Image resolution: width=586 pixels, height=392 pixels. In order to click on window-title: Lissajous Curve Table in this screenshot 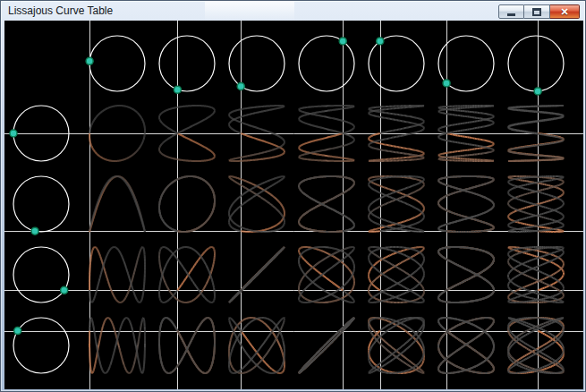, I will do `click(61, 11)`.